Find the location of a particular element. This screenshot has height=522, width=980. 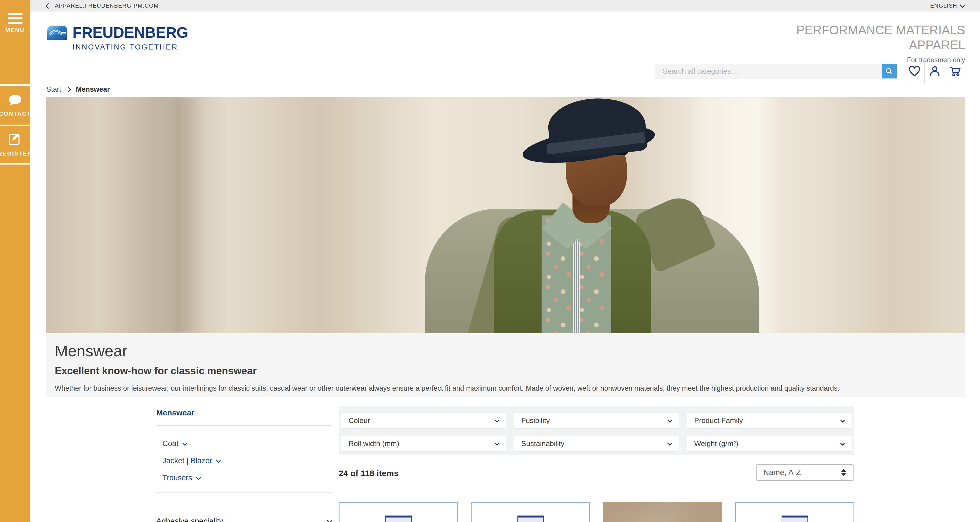

hamburger-icon is located at coordinates (15, 18).